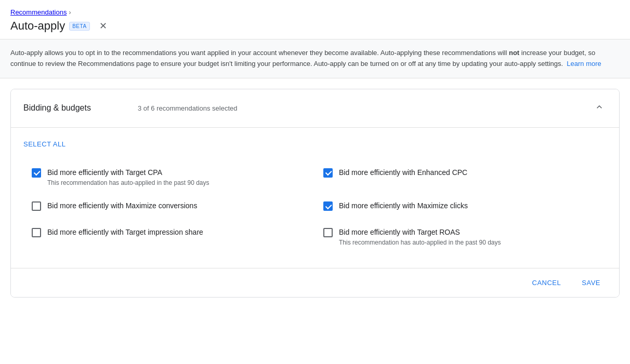 The width and height of the screenshot is (630, 364). Describe the element at coordinates (514, 53) in the screenshot. I see `description-bold-text: not` at that location.